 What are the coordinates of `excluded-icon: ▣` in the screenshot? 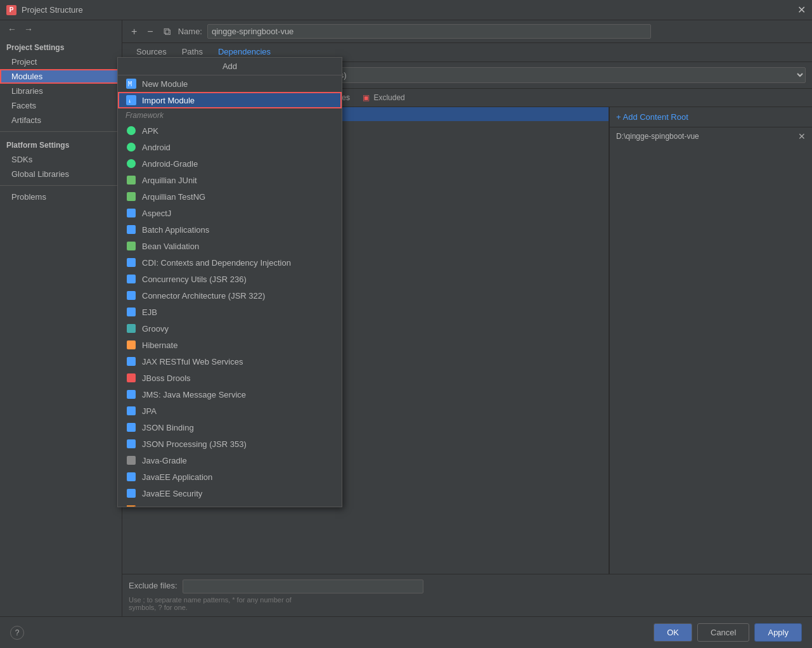 It's located at (366, 98).